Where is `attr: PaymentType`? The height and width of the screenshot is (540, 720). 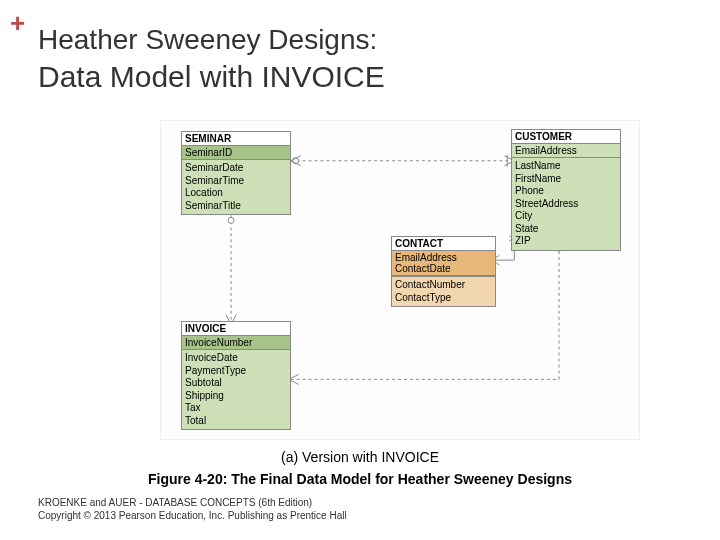
attr: PaymentType is located at coordinates (236, 372).